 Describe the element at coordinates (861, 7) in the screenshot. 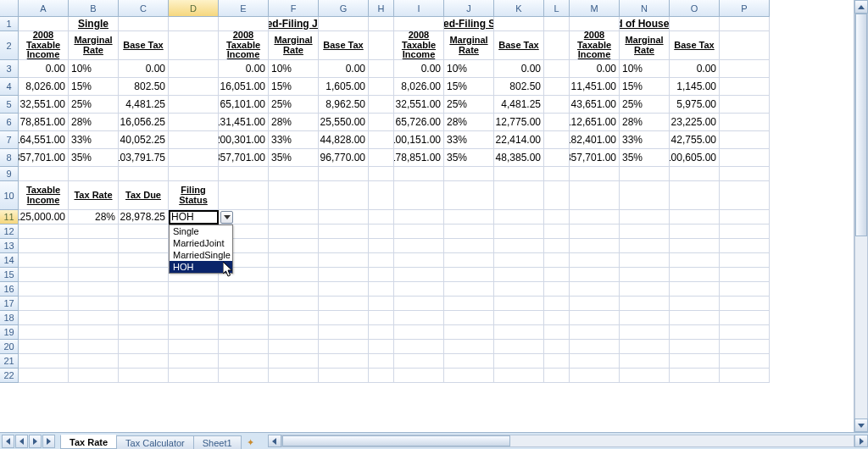

I see `scroll-up-button` at that location.